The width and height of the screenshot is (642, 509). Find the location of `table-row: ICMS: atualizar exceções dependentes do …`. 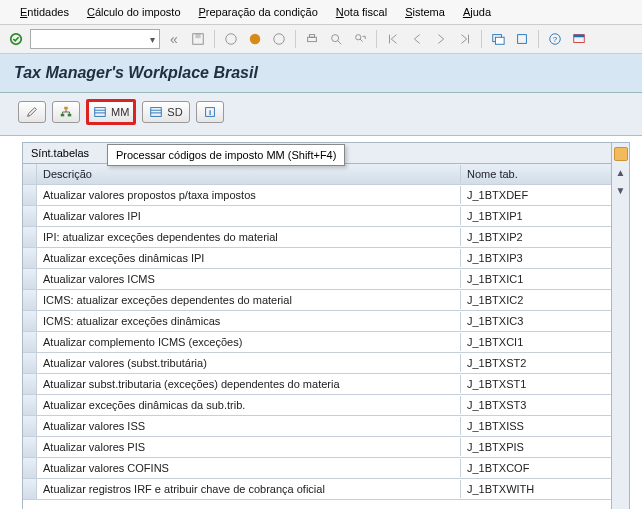

table-row: ICMS: atualizar exceções dependentes do … is located at coordinates (317, 300).